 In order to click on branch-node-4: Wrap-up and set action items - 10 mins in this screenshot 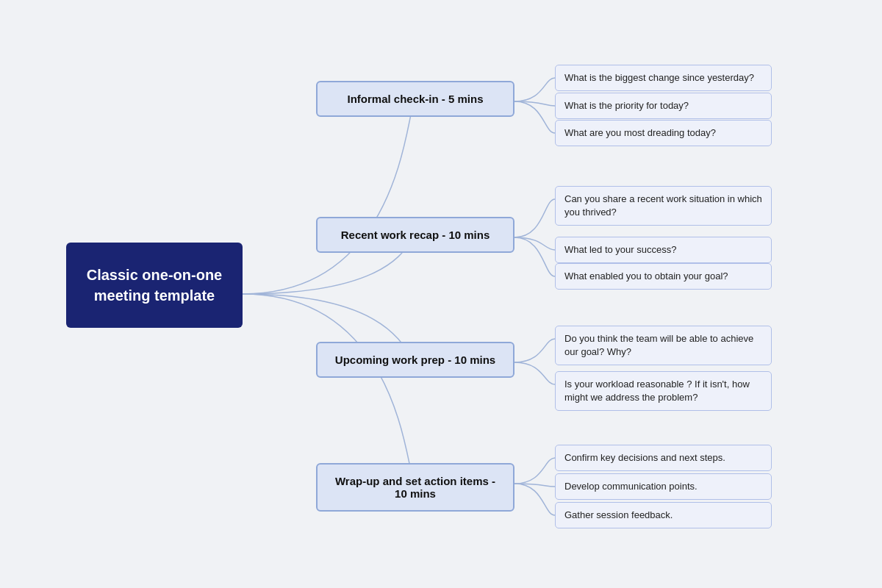, I will do `click(415, 487)`.